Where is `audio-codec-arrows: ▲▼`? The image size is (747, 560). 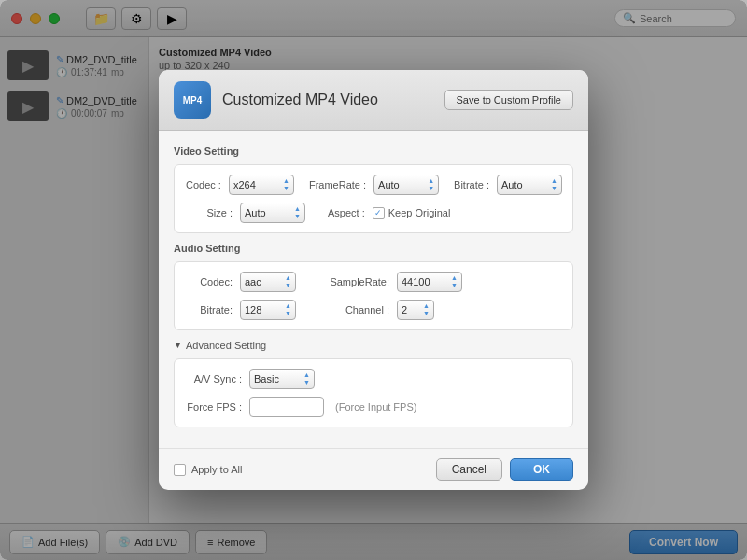 audio-codec-arrows: ▲▼ is located at coordinates (288, 282).